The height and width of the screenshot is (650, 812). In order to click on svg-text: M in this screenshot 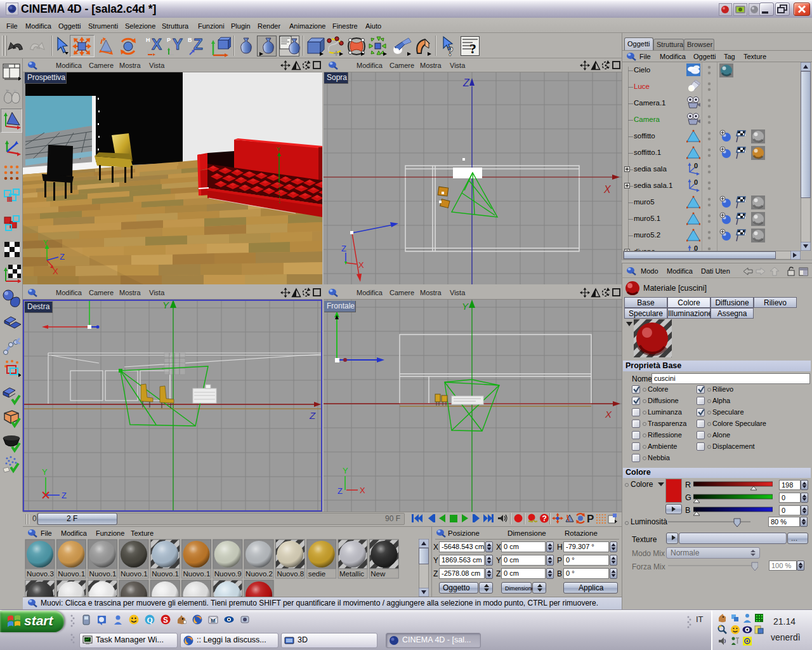, I will do `click(213, 621)`.